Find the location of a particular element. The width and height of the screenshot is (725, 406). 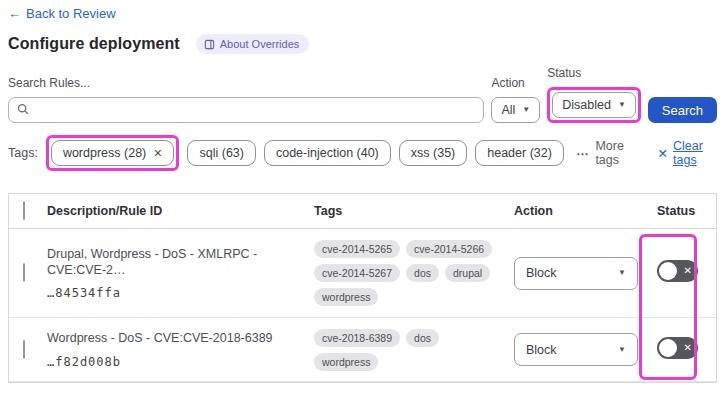

tags-bar: Tags: wordpress (28) ✕ sqli (63) code-in… is located at coordinates (362, 153).